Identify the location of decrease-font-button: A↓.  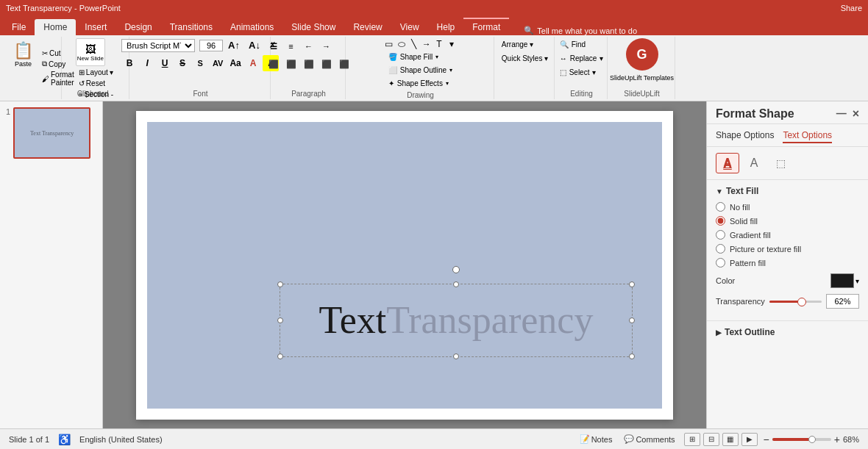
(255, 46).